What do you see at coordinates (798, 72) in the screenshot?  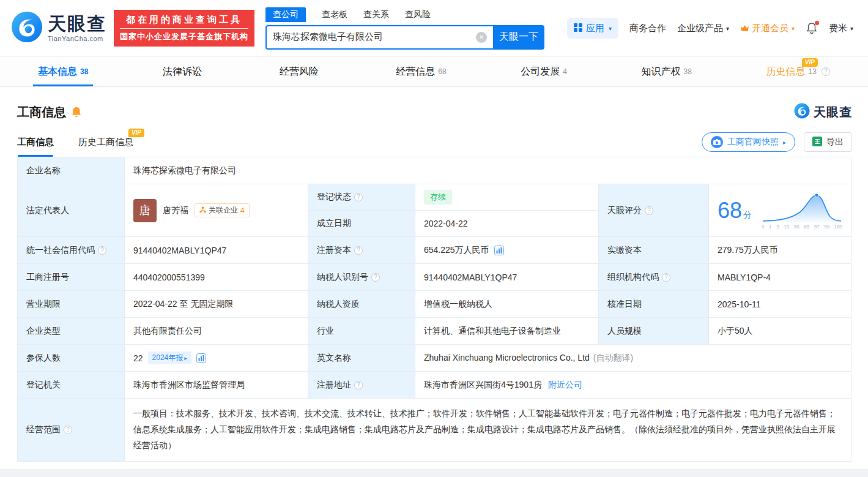 I see `tab-history-info: VIP 历史信息 13 ?` at bounding box center [798, 72].